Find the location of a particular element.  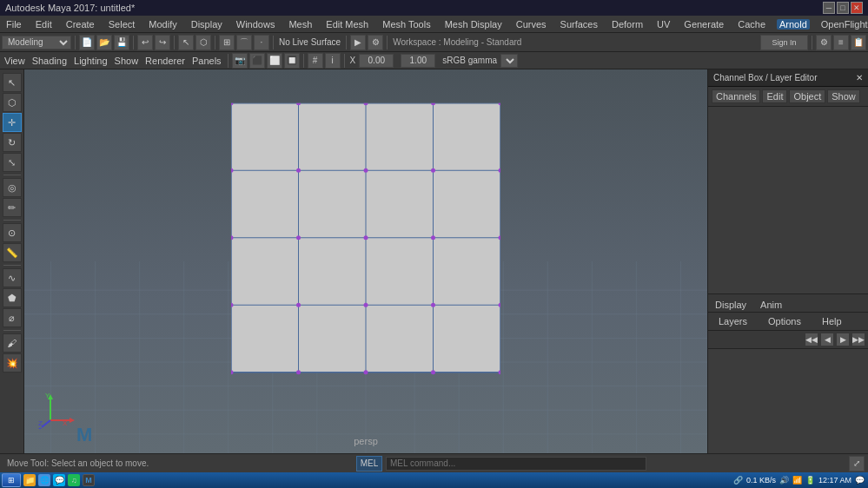

translate-x-input is located at coordinates (376, 61).